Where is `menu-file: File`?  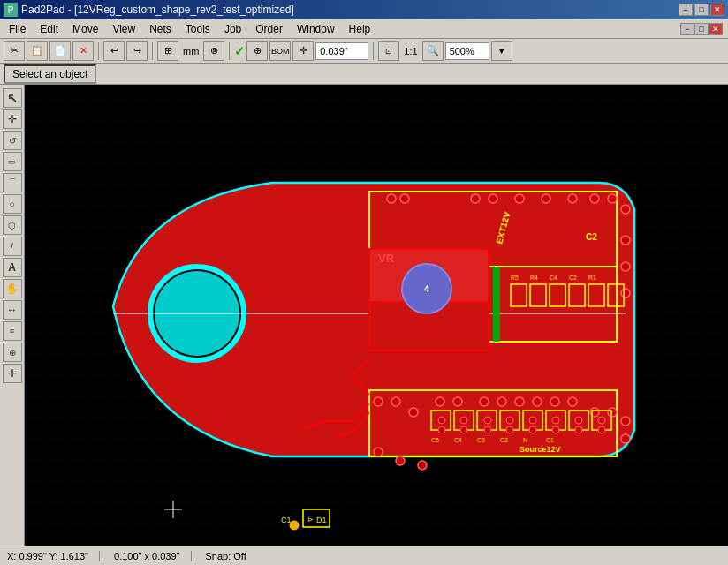
menu-file: File is located at coordinates (18, 29).